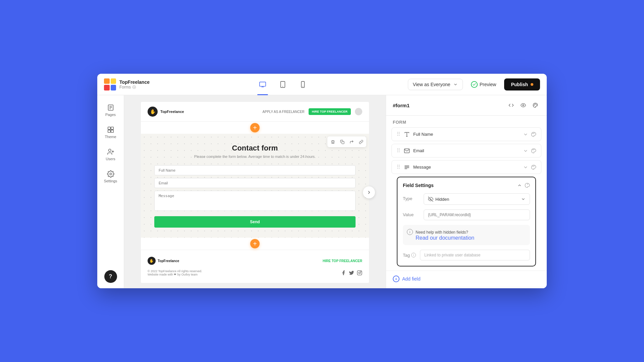  Describe the element at coordinates (255, 128) in the screenshot. I see `add-section-top: +` at that location.